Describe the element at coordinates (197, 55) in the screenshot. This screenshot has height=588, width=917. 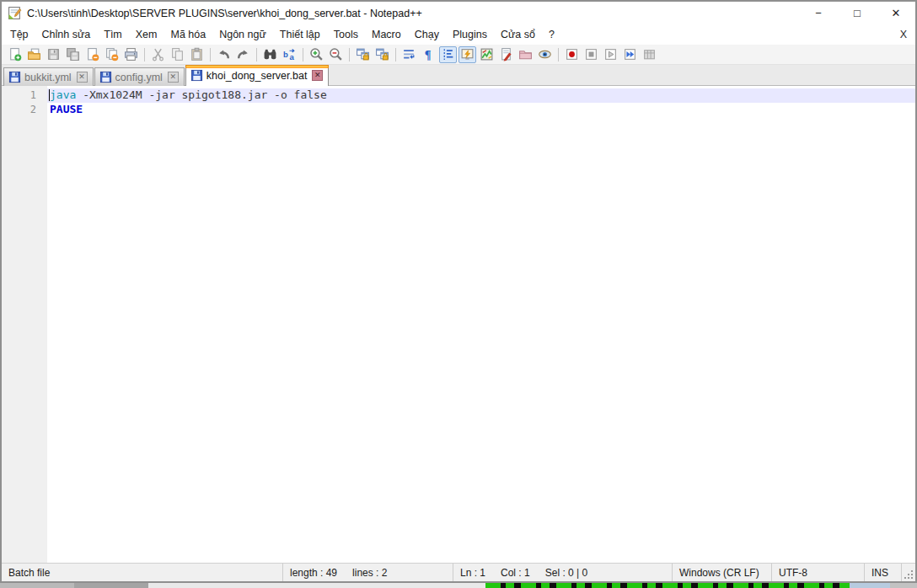
I see `paste-icon` at that location.